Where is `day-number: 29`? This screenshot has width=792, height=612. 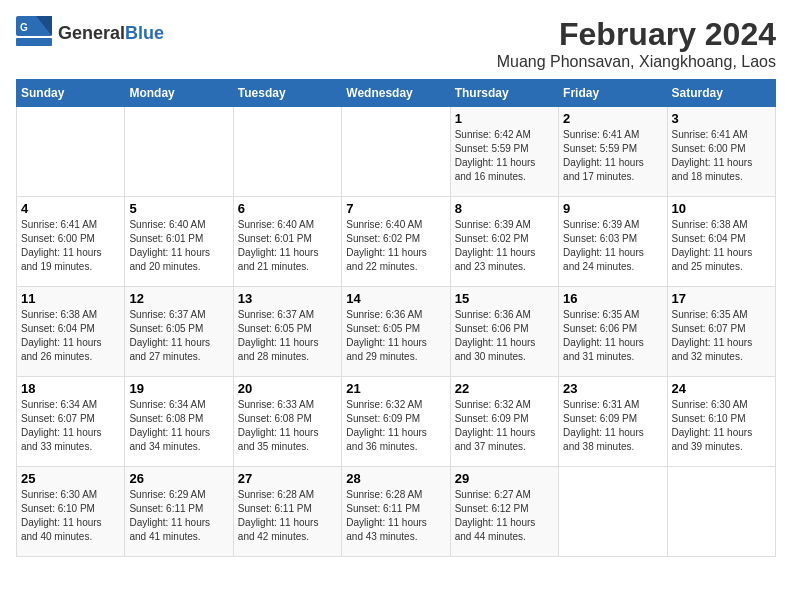
day-number: 29 is located at coordinates (504, 478).